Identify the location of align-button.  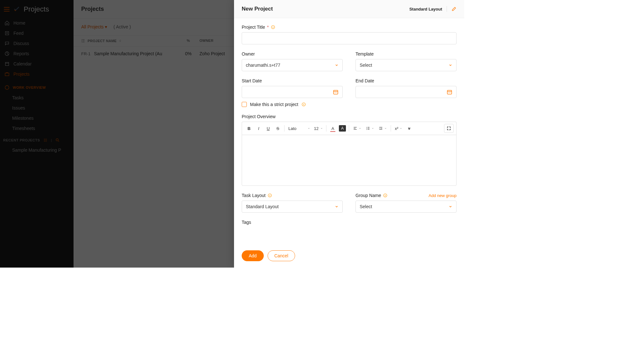
(357, 128).